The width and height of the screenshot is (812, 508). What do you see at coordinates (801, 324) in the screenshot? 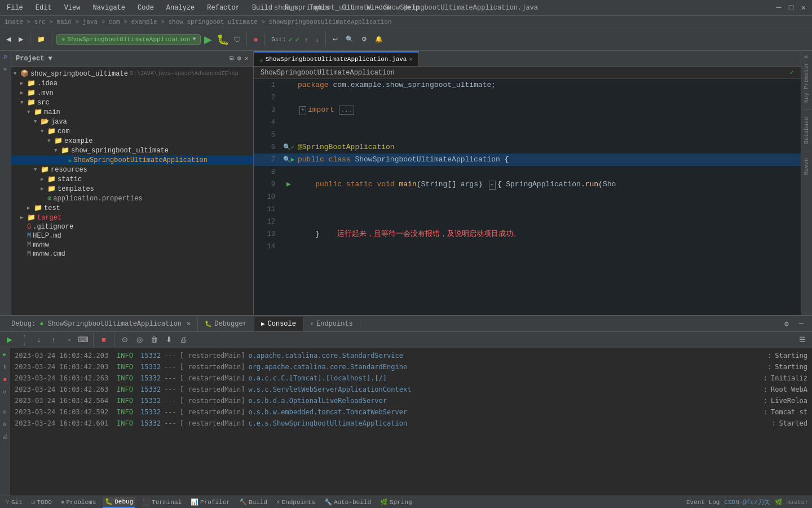
I see `panel-minimize-icon: ─` at bounding box center [801, 324].